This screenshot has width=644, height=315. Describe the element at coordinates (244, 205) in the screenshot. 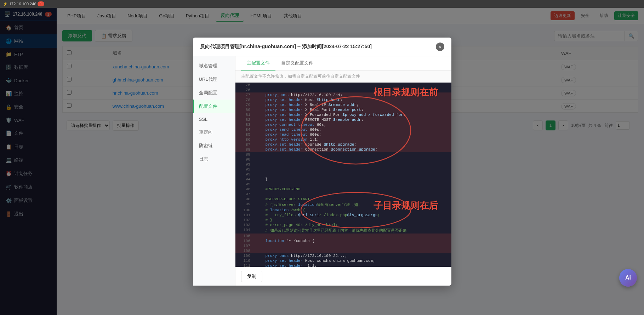

I see `line-number: 99` at that location.